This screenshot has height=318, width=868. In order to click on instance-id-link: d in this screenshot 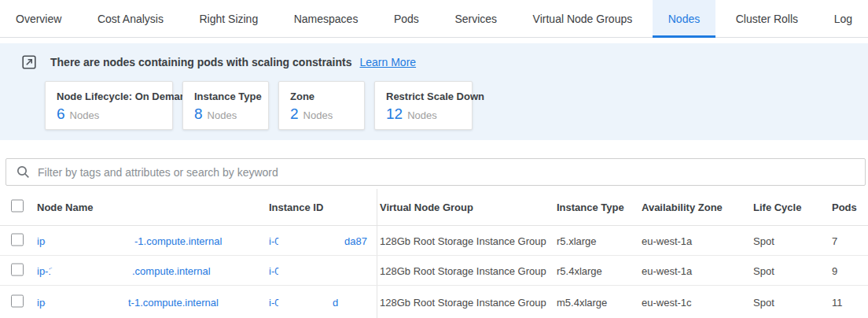, I will do `click(335, 302)`.